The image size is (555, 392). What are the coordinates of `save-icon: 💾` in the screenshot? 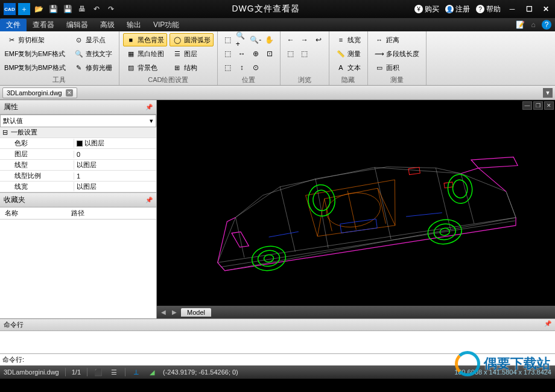 It's located at (53, 9).